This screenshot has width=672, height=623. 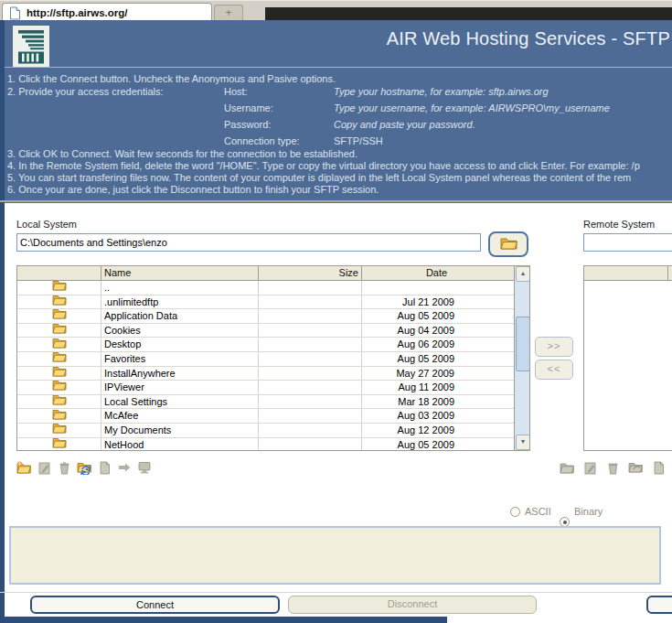 What do you see at coordinates (183, 154) in the screenshot?
I see `instruction-line-3: 3. Click OK to Connect. Wait few seconds…` at bounding box center [183, 154].